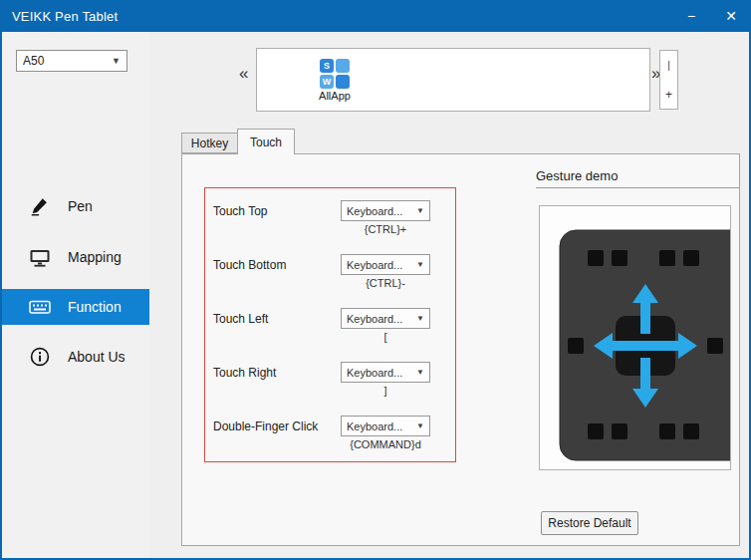 This screenshot has width=751, height=560. Describe the element at coordinates (385, 265) in the screenshot. I see `touch-bottom-dropdown: Keyboard... ▼` at that location.